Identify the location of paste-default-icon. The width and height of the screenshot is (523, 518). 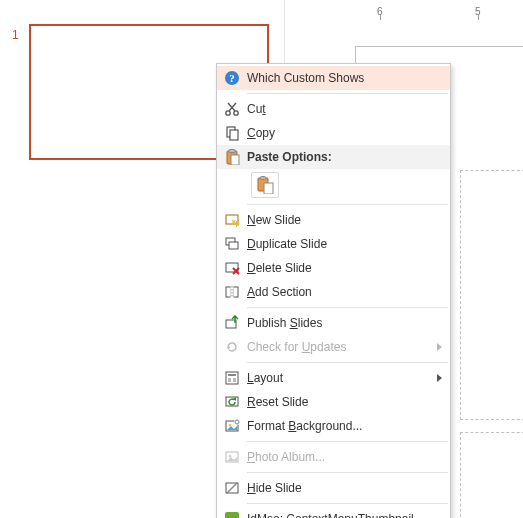
(265, 185).